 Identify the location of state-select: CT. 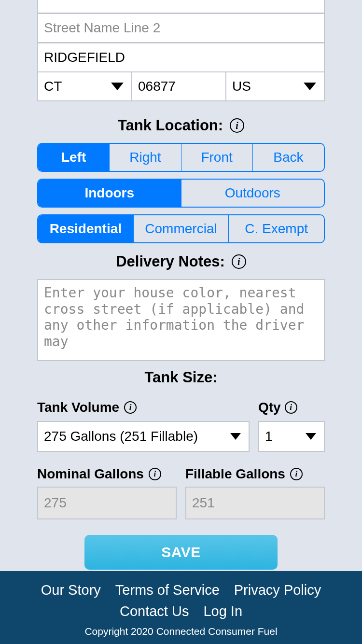
(85, 86).